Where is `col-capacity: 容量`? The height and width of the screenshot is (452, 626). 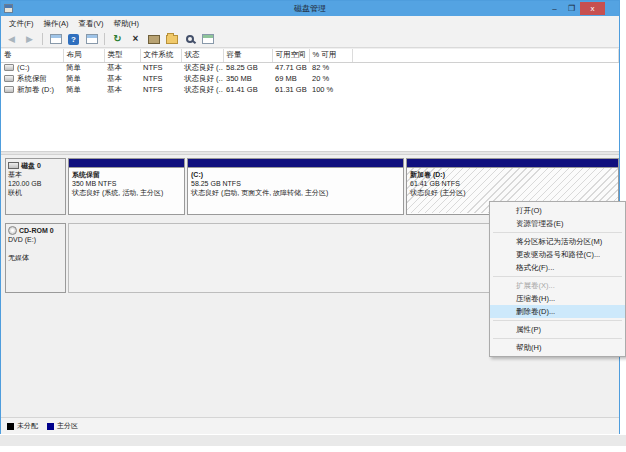 col-capacity: 容量 is located at coordinates (248, 56).